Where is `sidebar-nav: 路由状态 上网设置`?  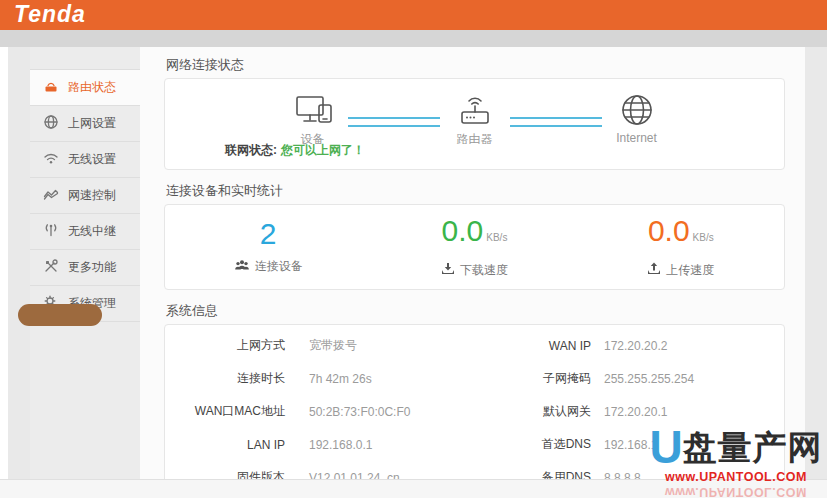
sidebar-nav: 路由状态 上网设置 is located at coordinates (85, 263).